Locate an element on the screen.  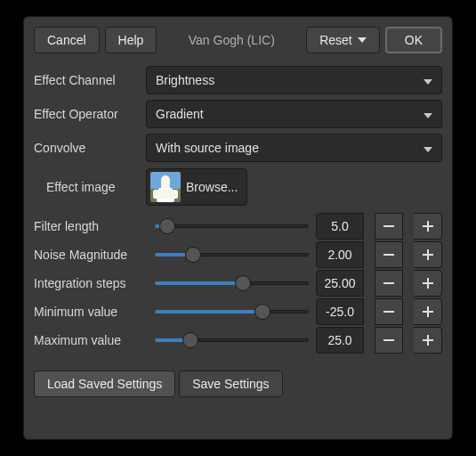
ok-button: OK is located at coordinates (414, 40).